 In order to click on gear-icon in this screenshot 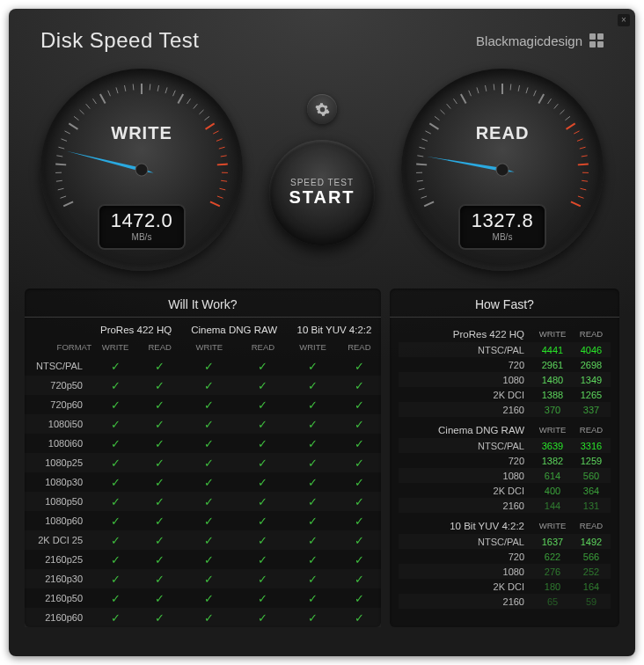, I will do `click(322, 109)`.